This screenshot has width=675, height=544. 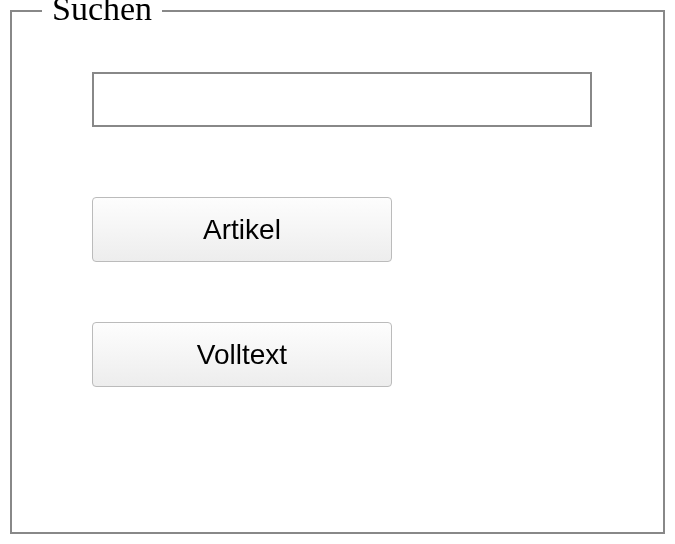 What do you see at coordinates (242, 230) in the screenshot?
I see `artikel-button: Artikel` at bounding box center [242, 230].